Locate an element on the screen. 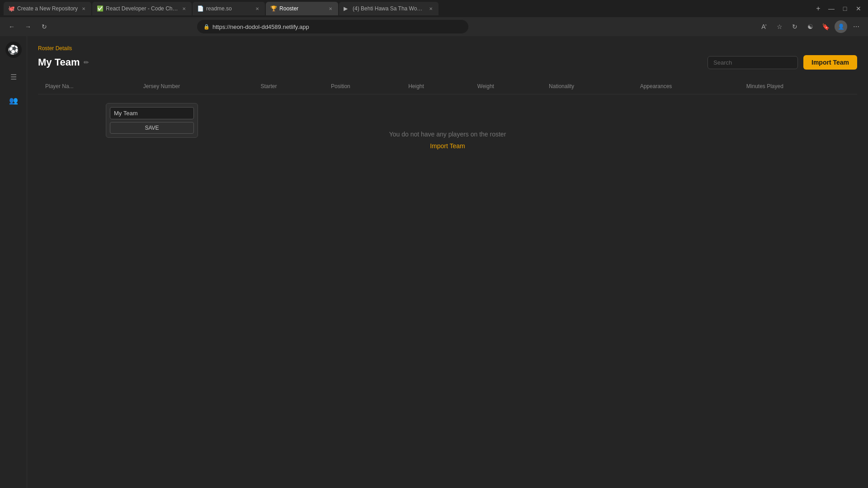 Image resolution: width=868 pixels, height=488 pixels. tab-title: Create a New Repository is located at coordinates (47, 9).